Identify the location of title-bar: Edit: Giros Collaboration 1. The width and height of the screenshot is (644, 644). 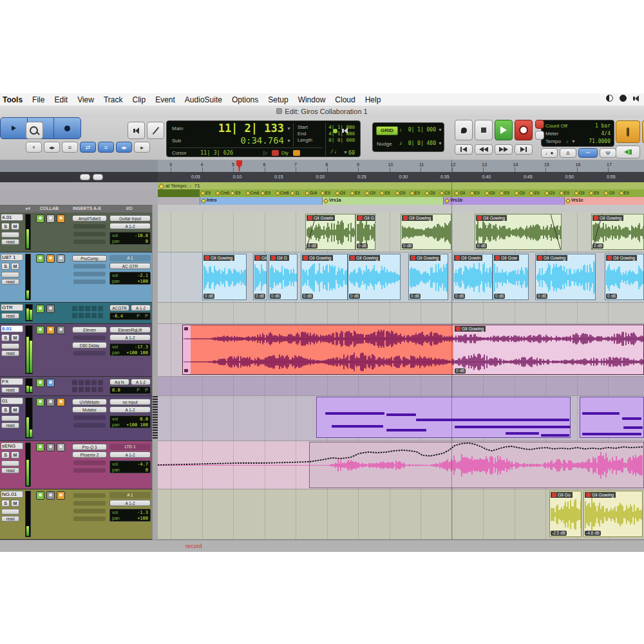
(322, 112).